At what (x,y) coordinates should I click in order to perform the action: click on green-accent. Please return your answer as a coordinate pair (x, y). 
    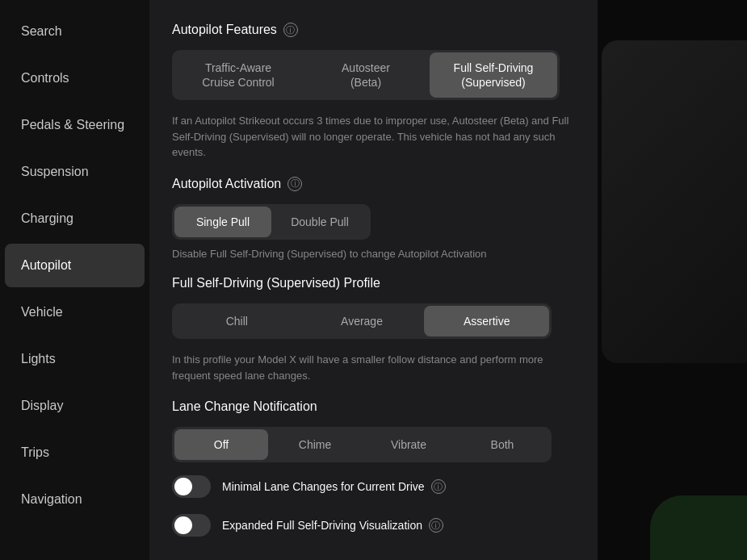
    Looking at the image, I should click on (699, 528).